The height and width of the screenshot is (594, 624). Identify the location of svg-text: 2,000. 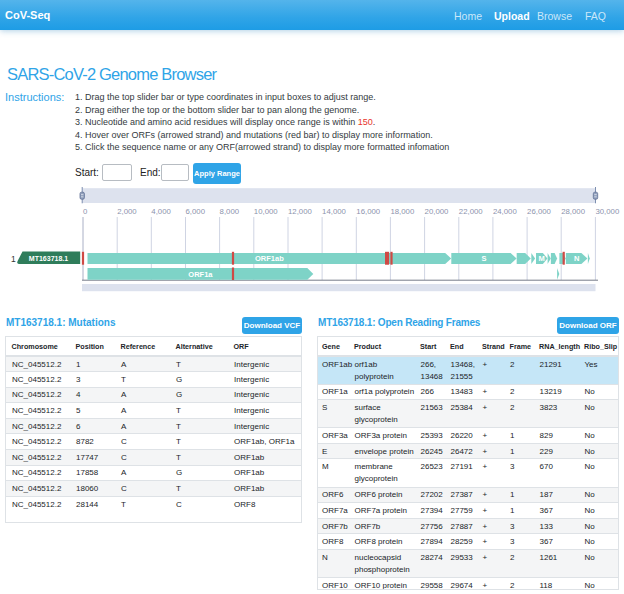
(127, 212).